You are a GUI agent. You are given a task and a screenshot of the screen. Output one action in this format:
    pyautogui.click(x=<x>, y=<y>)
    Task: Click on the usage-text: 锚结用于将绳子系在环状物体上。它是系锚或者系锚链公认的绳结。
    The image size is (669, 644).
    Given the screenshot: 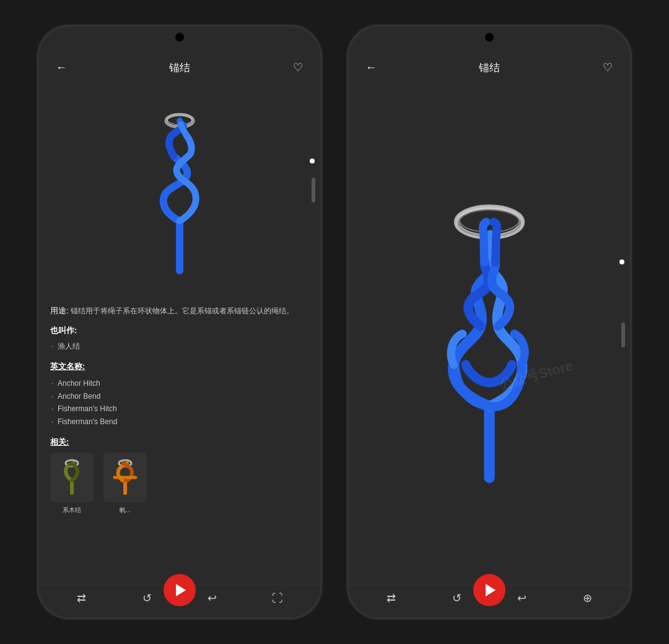 What is the action you would take?
    pyautogui.click(x=182, y=311)
    